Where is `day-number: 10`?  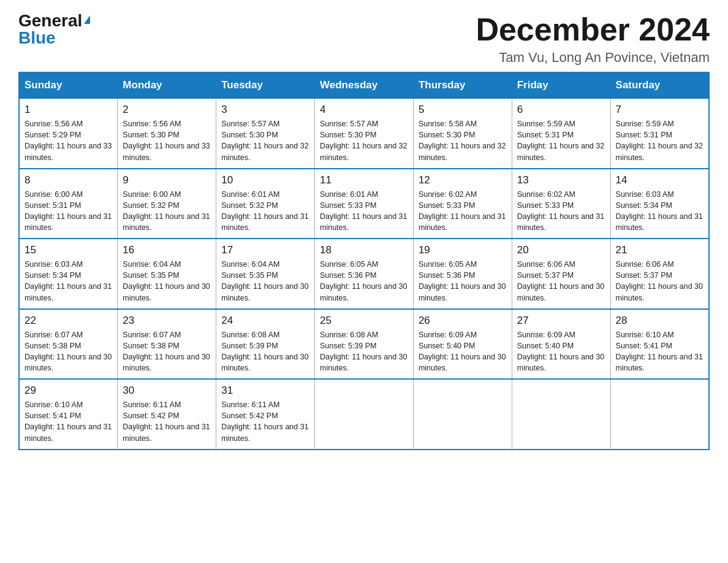
day-number: 10 is located at coordinates (265, 180).